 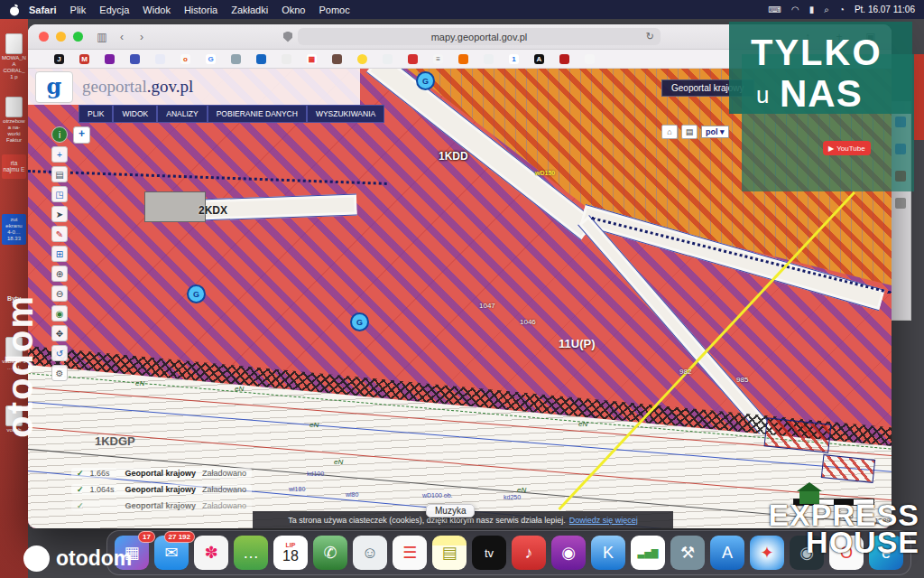 What do you see at coordinates (844, 529) in the screenshot?
I see `express-house-watermark: EXPRESS HOUSE` at bounding box center [844, 529].